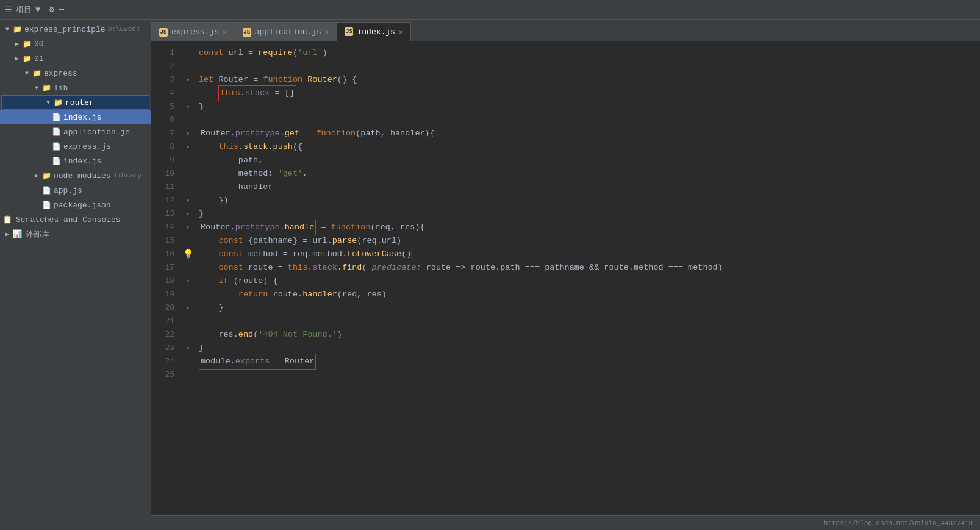 The image size is (980, 530). Describe the element at coordinates (376, 32) in the screenshot. I see `index-tab-label: index.js` at that location.